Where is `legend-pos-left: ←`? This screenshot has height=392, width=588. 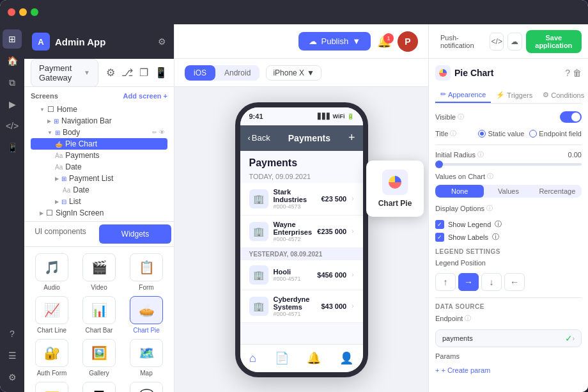 legend-pos-left: ← is located at coordinates (514, 282).